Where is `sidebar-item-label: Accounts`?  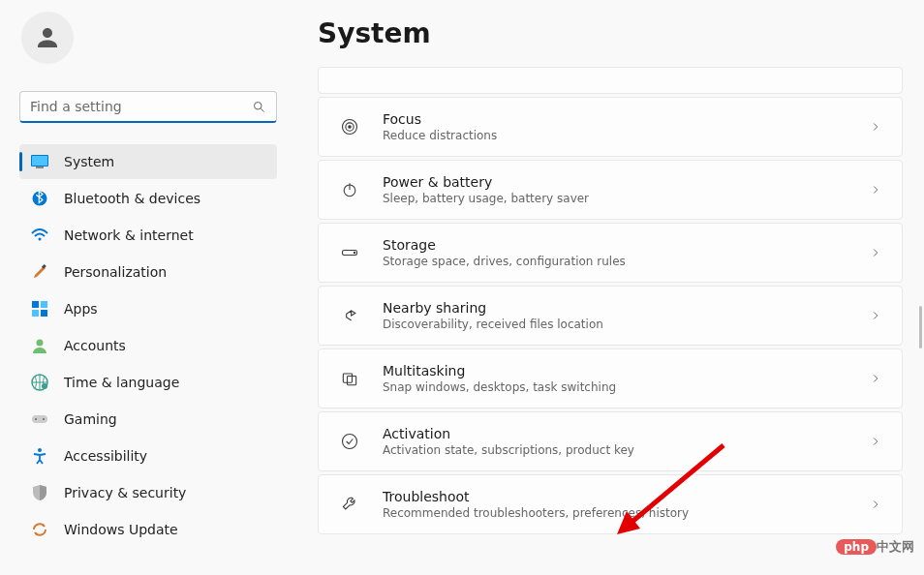 sidebar-item-label: Accounts is located at coordinates (95, 346).